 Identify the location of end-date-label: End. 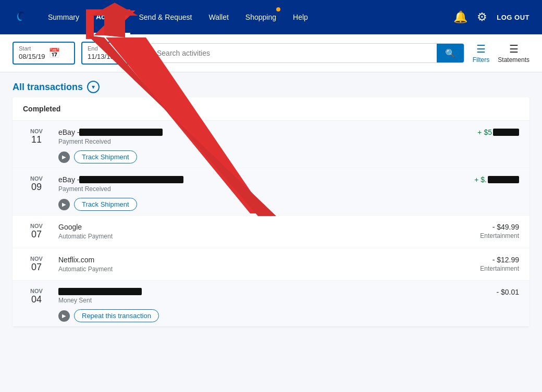
(101, 48).